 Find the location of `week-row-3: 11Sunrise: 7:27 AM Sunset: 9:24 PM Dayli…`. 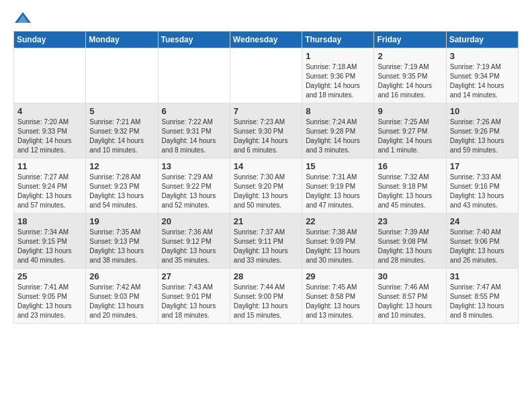

week-row-3: 11Sunrise: 7:27 AM Sunset: 9:24 PM Dayli… is located at coordinates (266, 186).